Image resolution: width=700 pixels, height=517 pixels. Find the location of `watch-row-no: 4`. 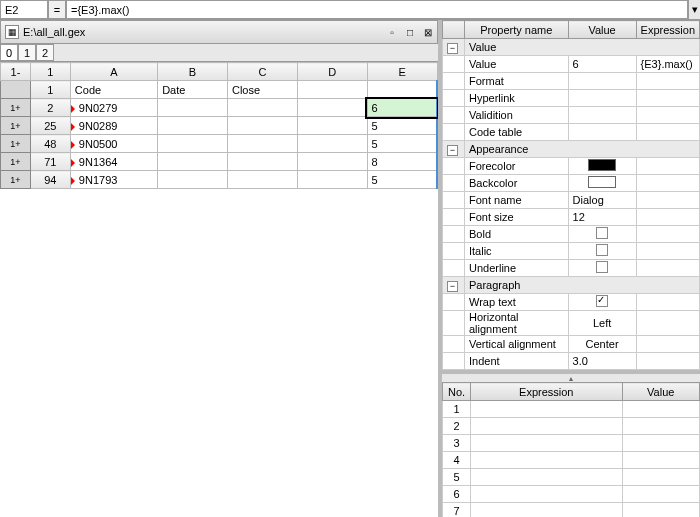

watch-row-no: 4 is located at coordinates (457, 460).